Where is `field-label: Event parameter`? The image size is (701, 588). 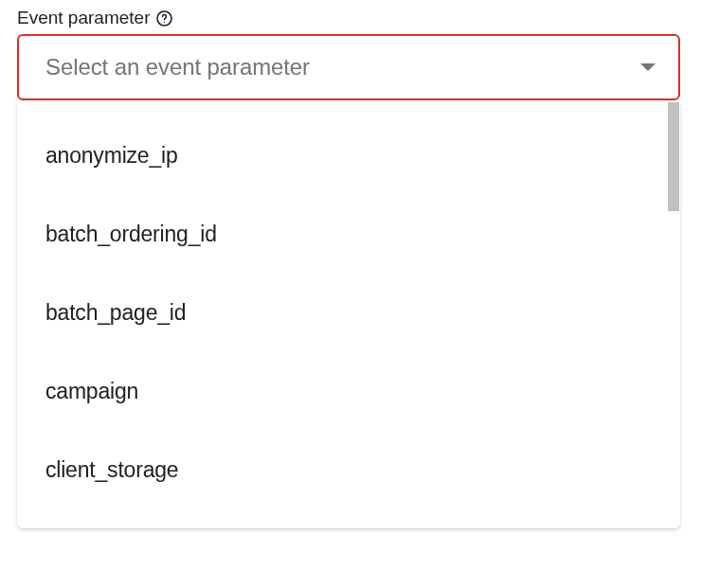 field-label: Event parameter is located at coordinates (83, 18).